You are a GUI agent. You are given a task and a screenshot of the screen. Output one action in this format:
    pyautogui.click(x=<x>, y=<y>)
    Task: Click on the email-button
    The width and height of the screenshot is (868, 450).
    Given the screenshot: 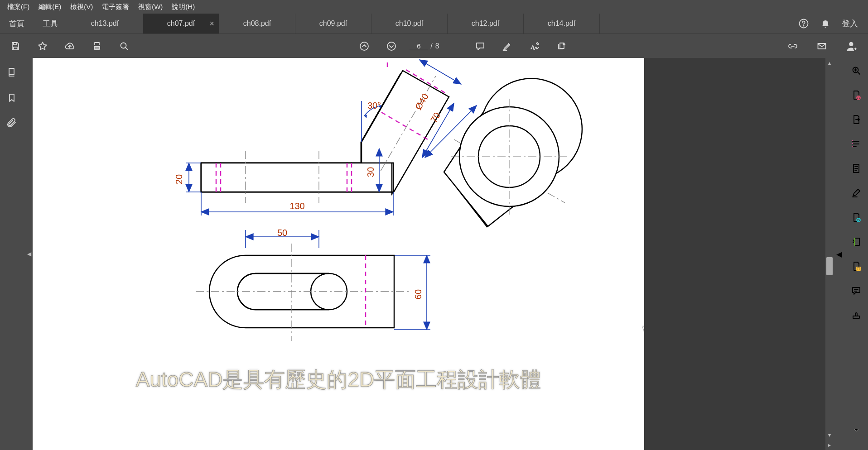 What is the action you would take?
    pyautogui.click(x=822, y=46)
    